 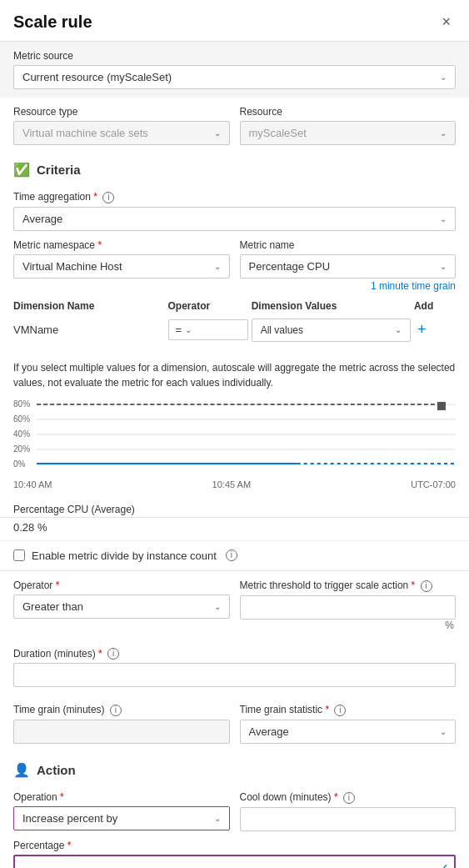 What do you see at coordinates (235, 825) in the screenshot?
I see `action-section: Operation * Increase percent by ⌄ Cool d…` at bounding box center [235, 825].